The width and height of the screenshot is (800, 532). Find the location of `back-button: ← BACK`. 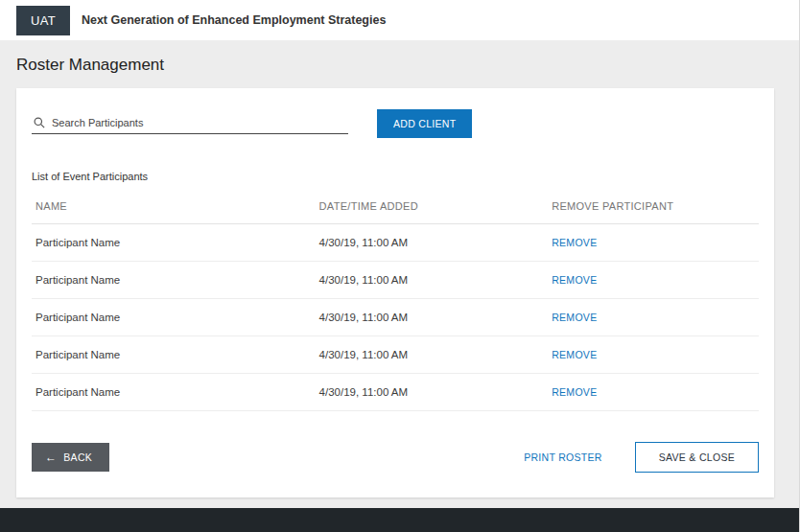

back-button: ← BACK is located at coordinates (71, 457).